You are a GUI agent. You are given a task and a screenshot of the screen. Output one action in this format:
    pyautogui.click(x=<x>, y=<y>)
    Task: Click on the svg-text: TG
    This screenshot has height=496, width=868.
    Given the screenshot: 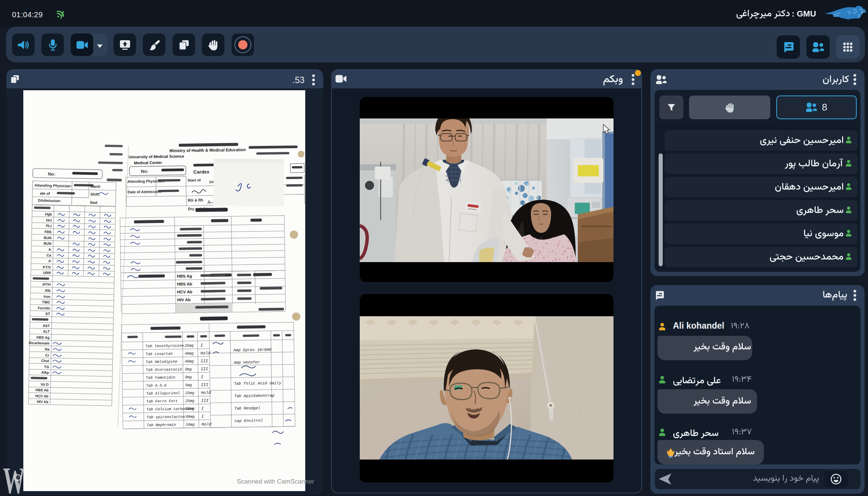 What is the action you would take?
    pyautogui.click(x=47, y=367)
    